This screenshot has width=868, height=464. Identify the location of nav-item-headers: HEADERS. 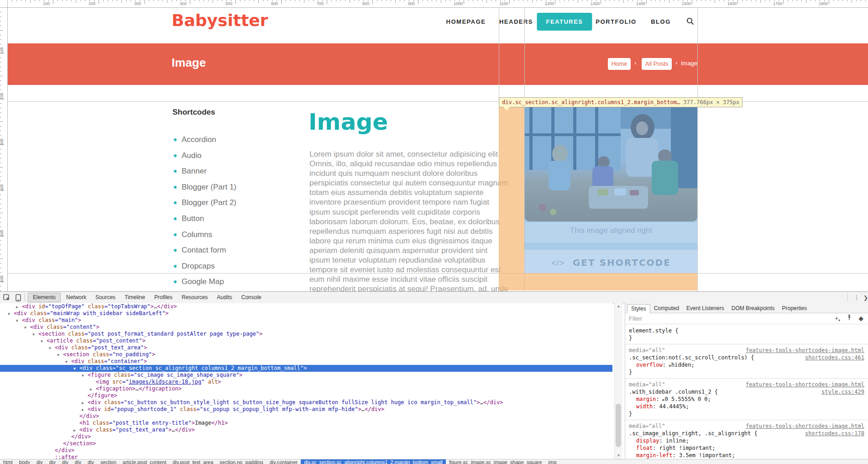
(516, 22).